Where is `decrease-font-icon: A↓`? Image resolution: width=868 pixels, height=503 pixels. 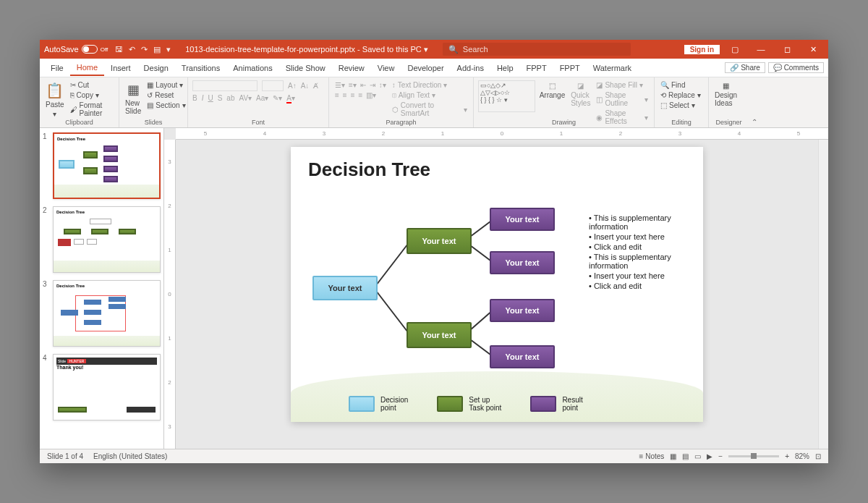 decrease-font-icon: A↓ is located at coordinates (305, 85).